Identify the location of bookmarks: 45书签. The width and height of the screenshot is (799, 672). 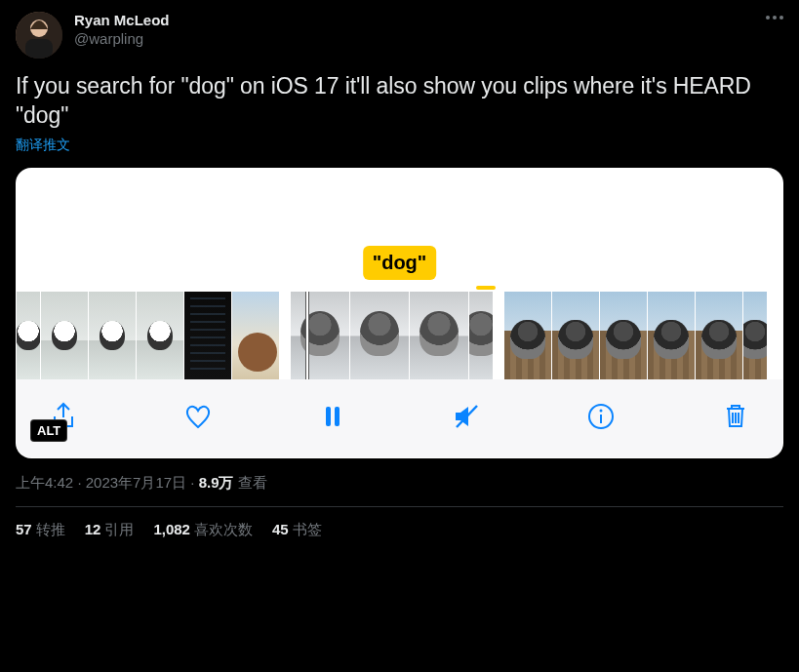
(297, 531).